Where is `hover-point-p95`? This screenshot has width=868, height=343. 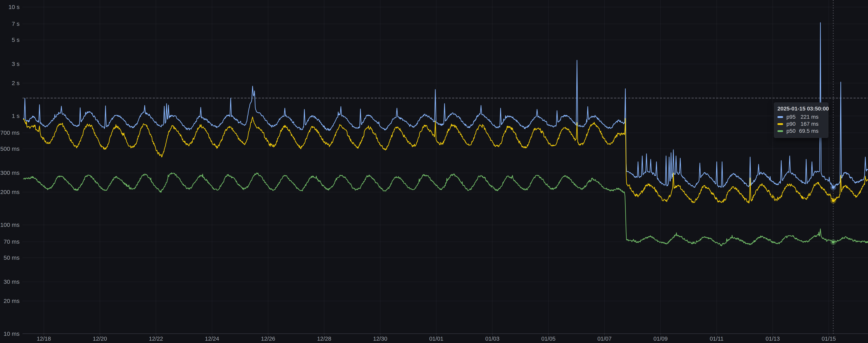 hover-point-p95 is located at coordinates (833, 187).